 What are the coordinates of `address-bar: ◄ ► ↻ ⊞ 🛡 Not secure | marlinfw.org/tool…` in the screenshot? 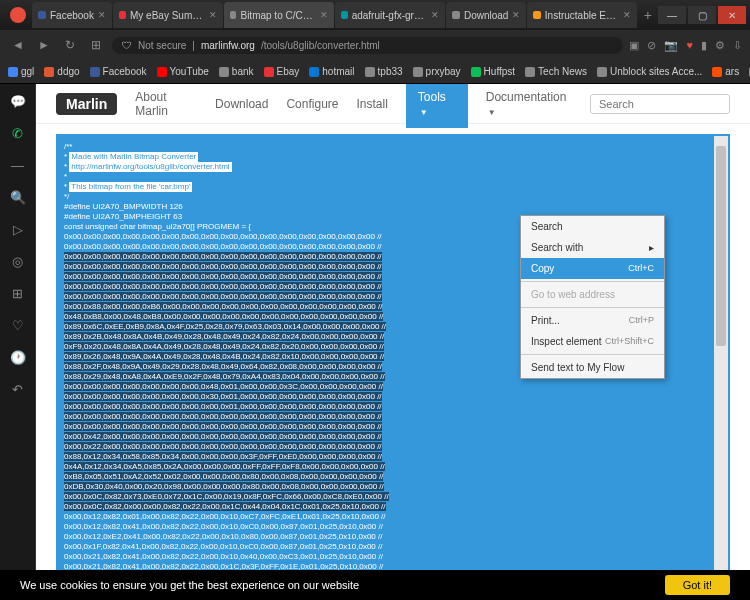 It's located at (375, 45).